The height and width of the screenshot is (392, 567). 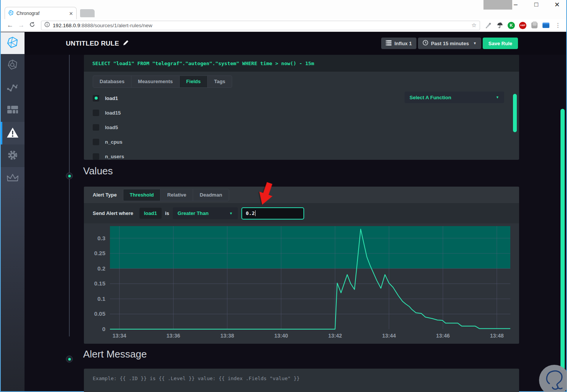 I want to click on y-axis-tick-label: 0.1, so click(x=95, y=299).